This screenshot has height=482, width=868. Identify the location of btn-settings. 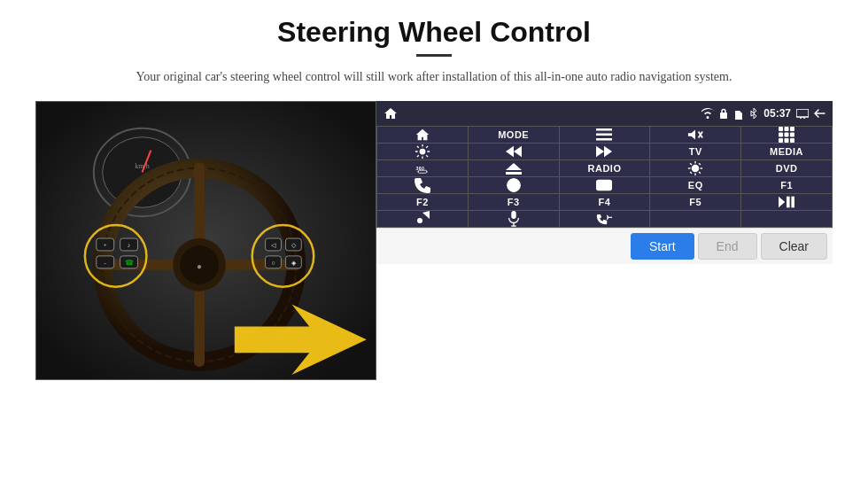
(422, 152).